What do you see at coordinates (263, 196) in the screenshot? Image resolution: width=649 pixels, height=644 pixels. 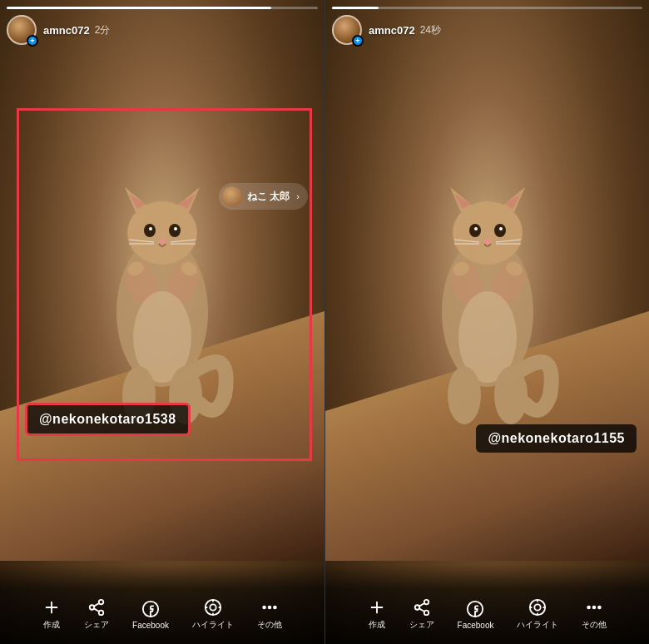 I see `mention-tag-left: ねこ 太郎 ›` at bounding box center [263, 196].